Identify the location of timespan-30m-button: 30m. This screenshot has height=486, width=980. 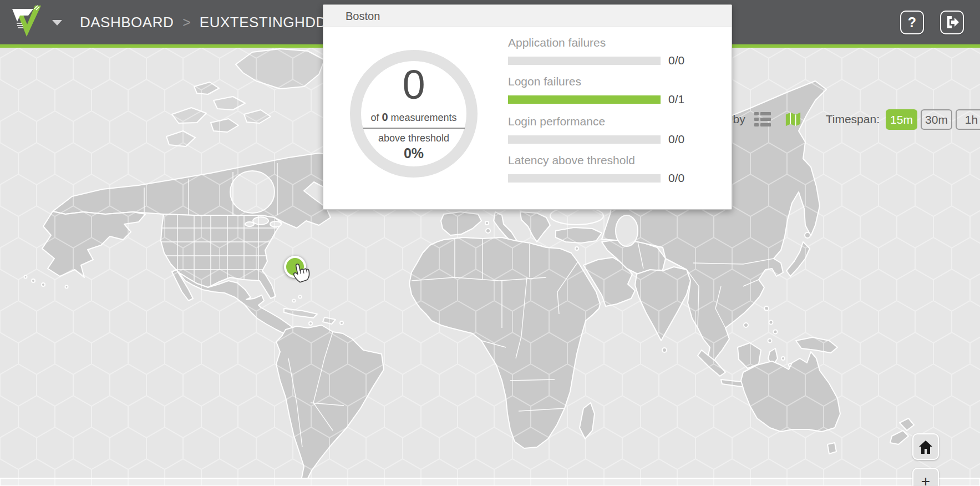
(936, 120).